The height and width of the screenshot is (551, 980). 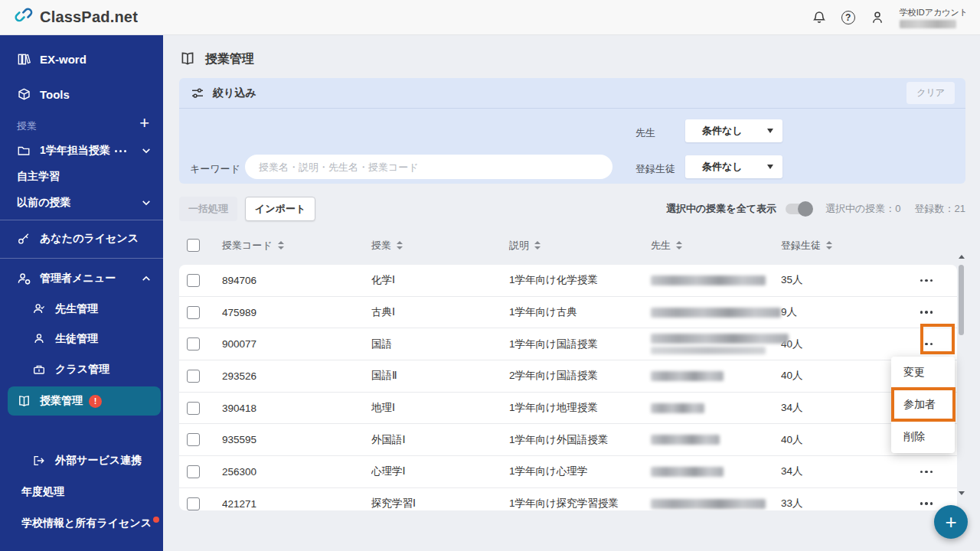 I want to click on sidebar-item-admin-menu: 管理者メニュー, so click(x=81, y=279).